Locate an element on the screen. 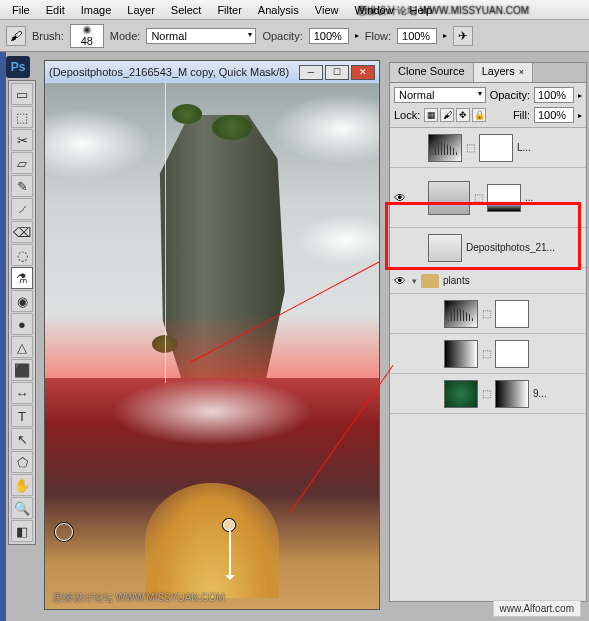 The height and width of the screenshot is (621, 589). tool-shape: ⬠ is located at coordinates (22, 462).